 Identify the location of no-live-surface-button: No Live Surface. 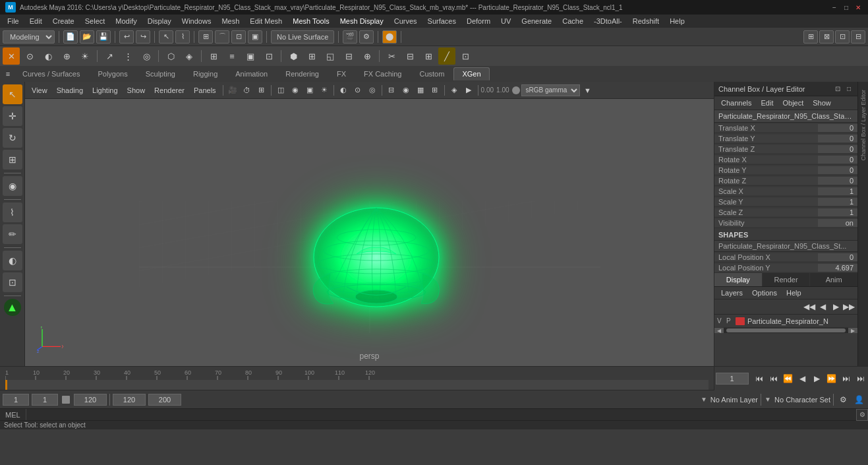
(303, 37).